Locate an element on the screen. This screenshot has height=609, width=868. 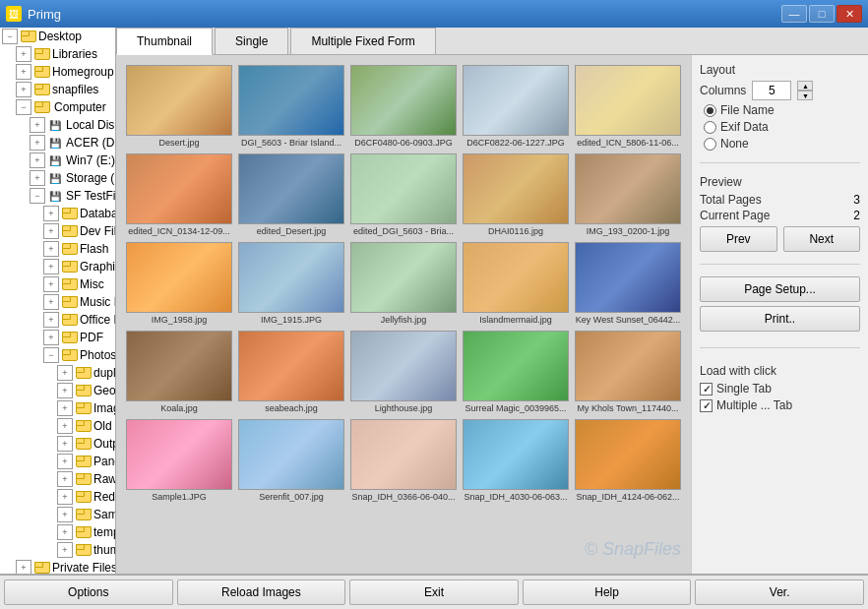
tree-expand-libraries: + is located at coordinates (24, 54).